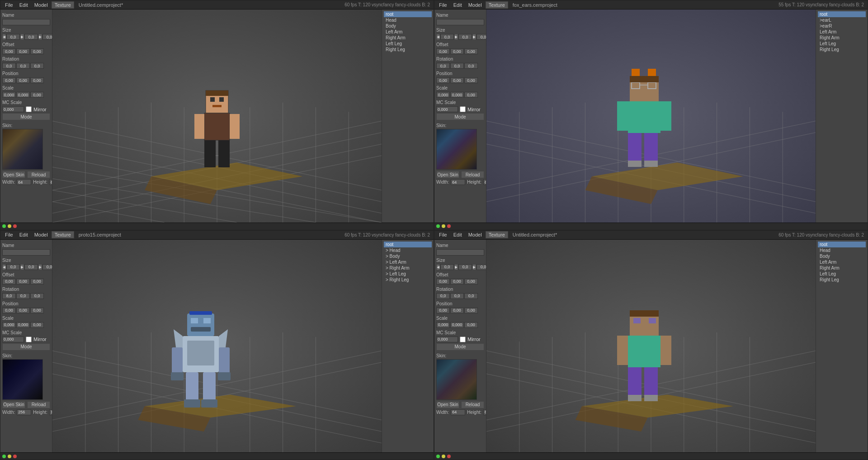 The width and height of the screenshot is (868, 460). I want to click on name-input-bl, so click(26, 252).